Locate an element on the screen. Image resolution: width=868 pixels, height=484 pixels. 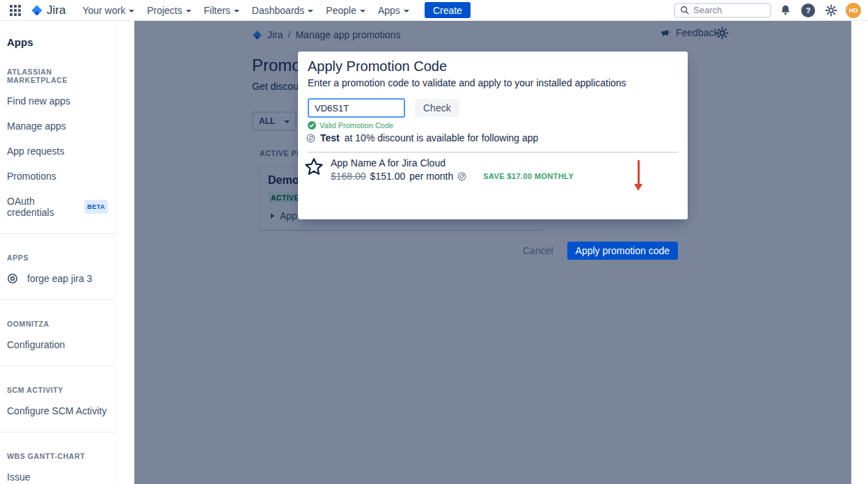
savings-label: SAVE $17.00 MONTHLY is located at coordinates (528, 176).